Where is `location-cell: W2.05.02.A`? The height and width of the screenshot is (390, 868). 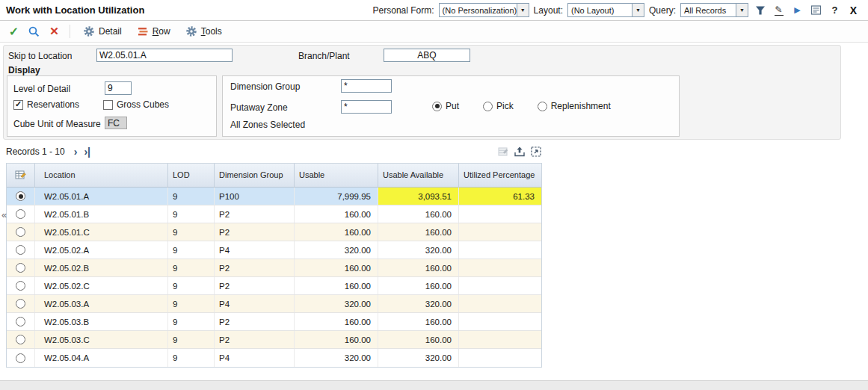
location-cell: W2.05.02.A is located at coordinates (102, 250).